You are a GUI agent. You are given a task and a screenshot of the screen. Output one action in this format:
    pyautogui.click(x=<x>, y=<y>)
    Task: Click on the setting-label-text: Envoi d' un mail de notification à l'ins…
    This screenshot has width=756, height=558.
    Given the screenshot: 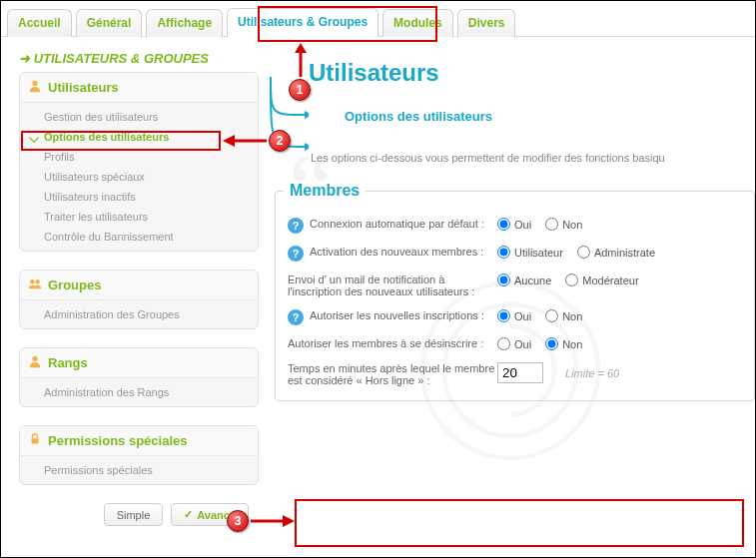 What is the action you would take?
    pyautogui.click(x=392, y=285)
    